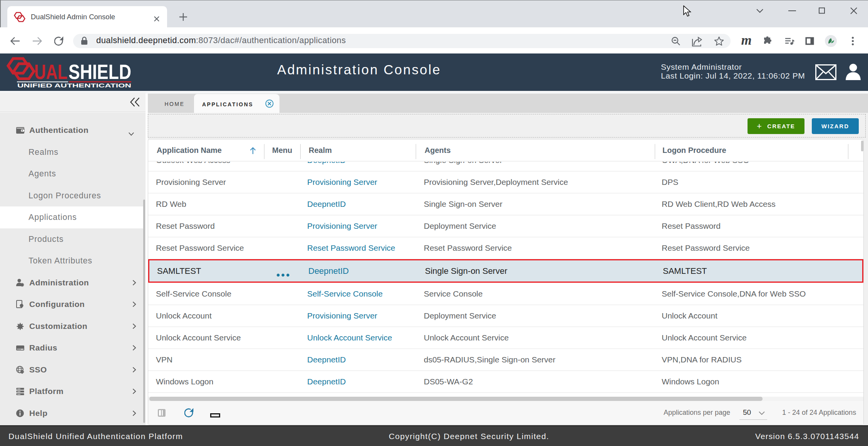 The image size is (868, 446). Describe the element at coordinates (100, 72) in the screenshot. I see `svg-text: SHIELD` at that location.